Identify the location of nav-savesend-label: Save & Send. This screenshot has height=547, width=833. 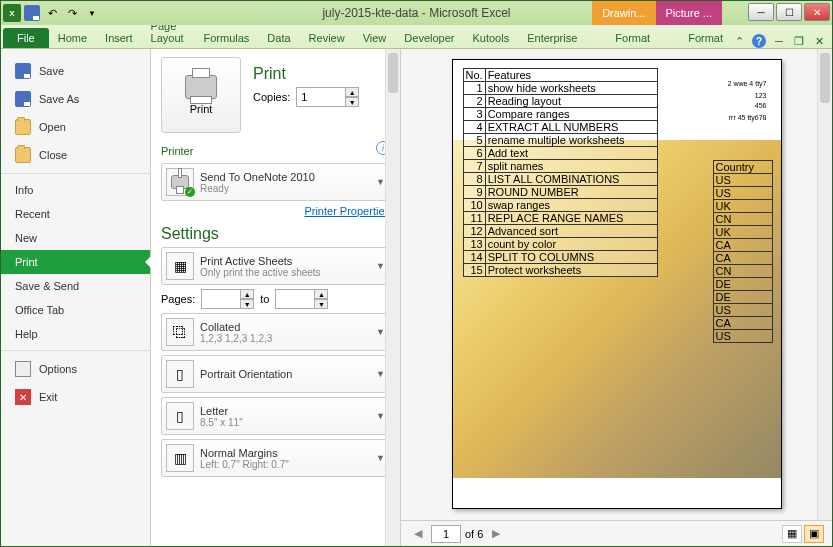
(47, 286).